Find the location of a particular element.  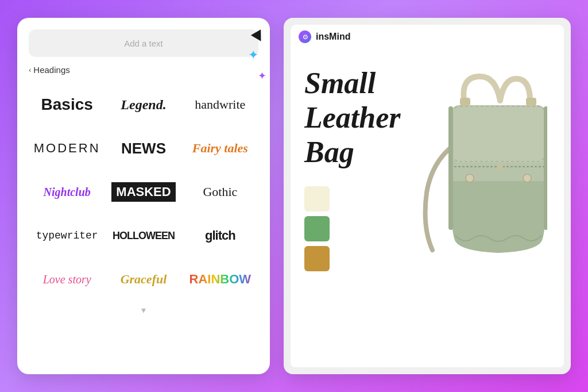

app-header: ⊙ insMind is located at coordinates (427, 37).